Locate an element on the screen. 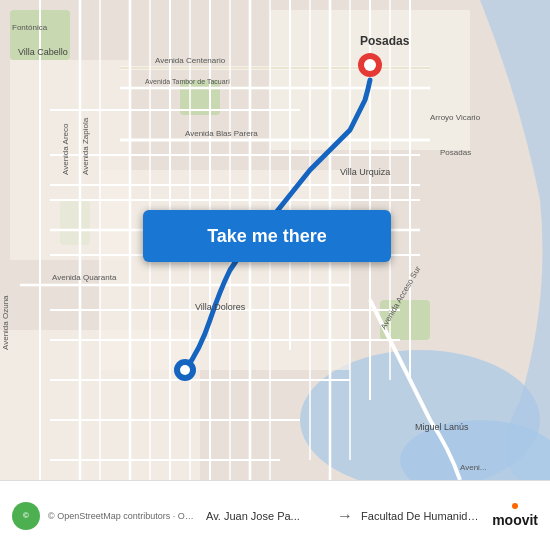 The width and height of the screenshot is (550, 550). moovit-dot-icon is located at coordinates (515, 506).